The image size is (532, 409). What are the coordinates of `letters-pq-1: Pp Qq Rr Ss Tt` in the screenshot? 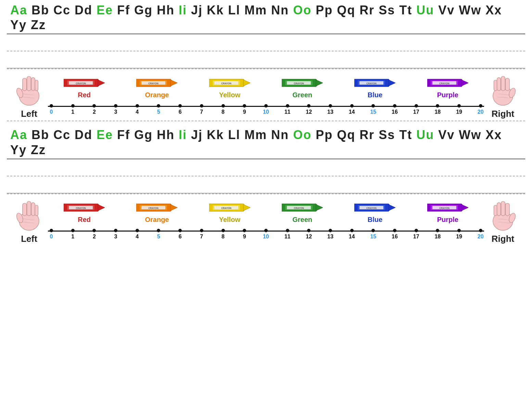 It's located at (364, 10).